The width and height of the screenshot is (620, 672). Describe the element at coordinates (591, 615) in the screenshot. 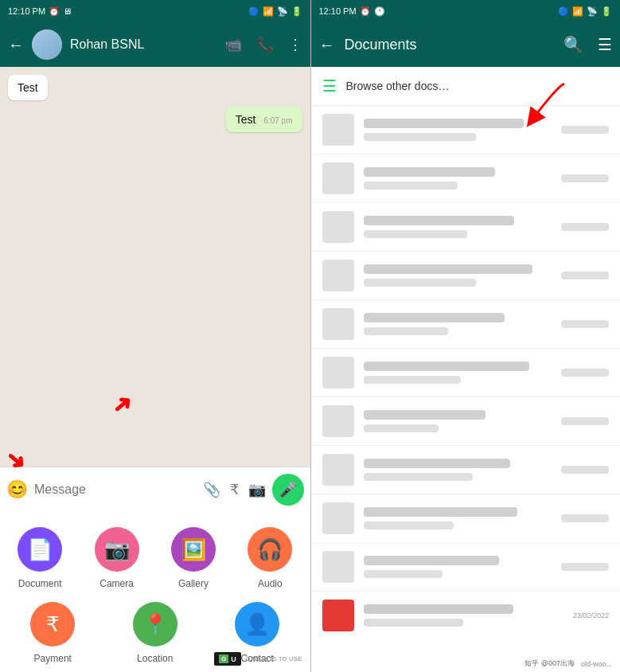

I see `doc-date: 23/02/2022` at that location.